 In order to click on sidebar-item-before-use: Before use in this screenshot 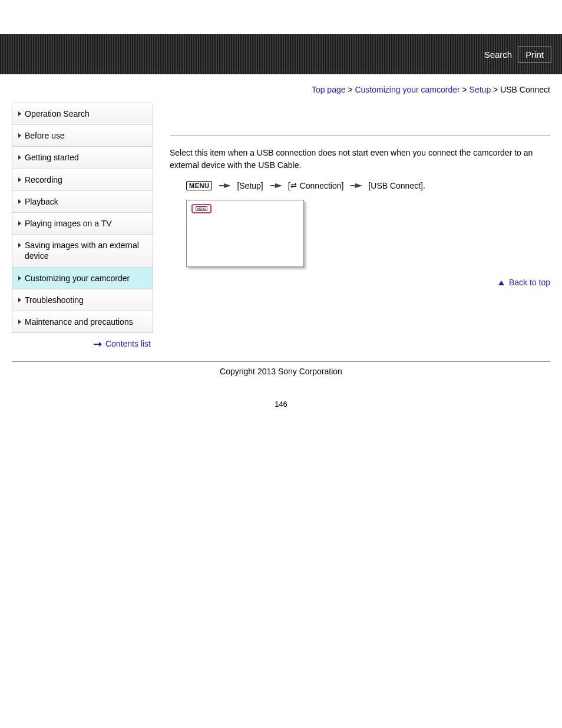, I will do `click(82, 136)`.